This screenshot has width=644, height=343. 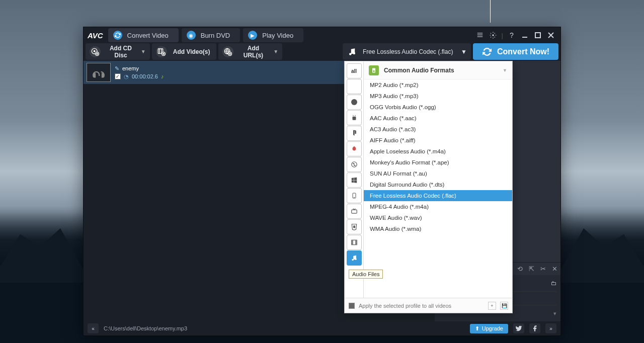 What do you see at coordinates (492, 306) in the screenshot?
I see `add-profile-icon: +` at bounding box center [492, 306].